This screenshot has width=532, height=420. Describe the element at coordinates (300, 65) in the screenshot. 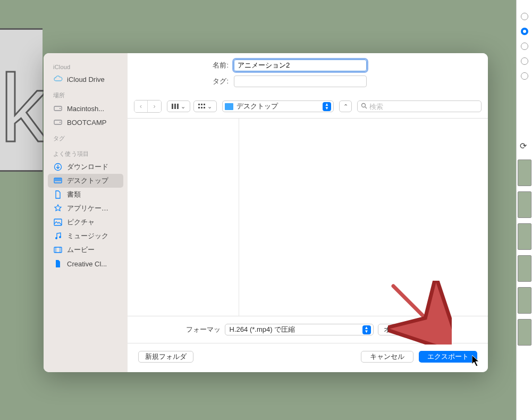

I see `name-input` at that location.